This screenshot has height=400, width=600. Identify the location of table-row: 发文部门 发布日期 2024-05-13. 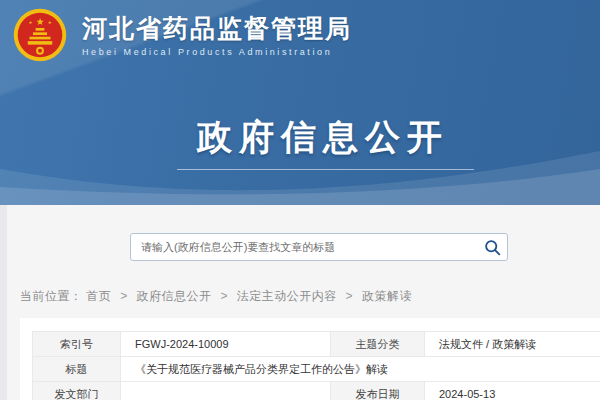
(316, 391).